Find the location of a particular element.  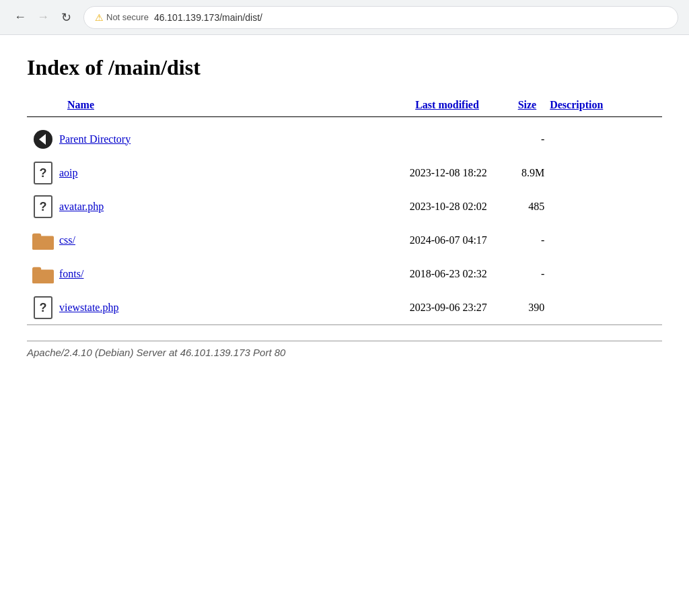

file-name-cell: ? avatar.php is located at coordinates (184, 207).